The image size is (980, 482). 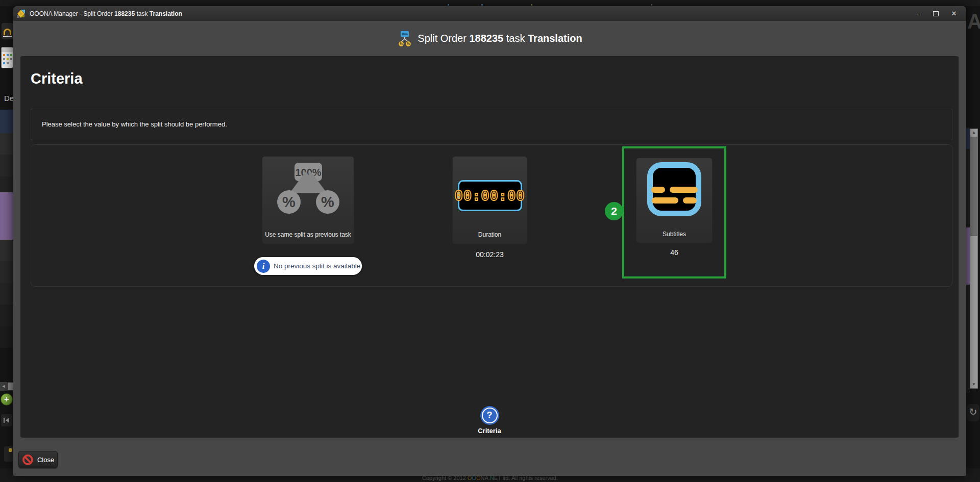 What do you see at coordinates (490, 457) in the screenshot?
I see `dialog-footer: Close` at bounding box center [490, 457].